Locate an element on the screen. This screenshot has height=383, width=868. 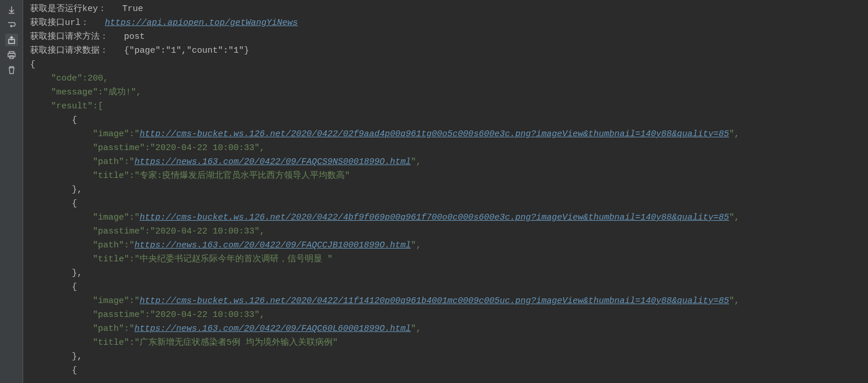
wrap-icon is located at coordinates (12, 25).